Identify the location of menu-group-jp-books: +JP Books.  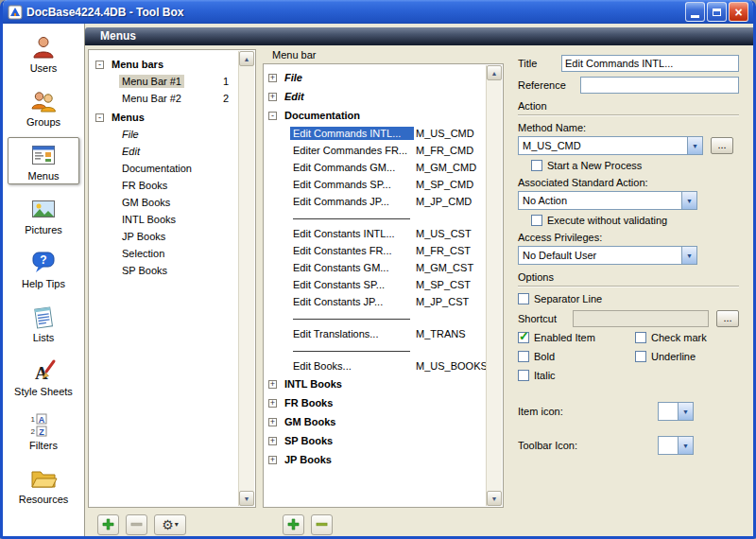
(374, 460).